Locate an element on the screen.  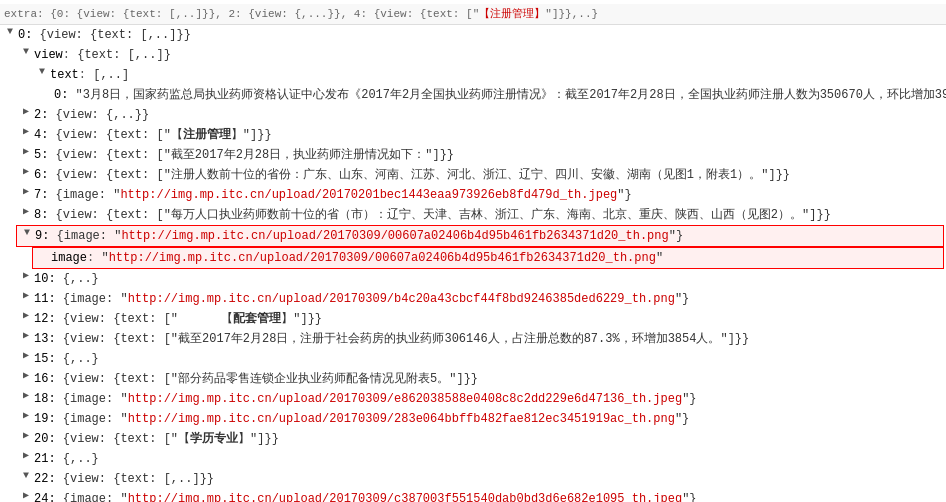
line-content: 21: {,..} is located at coordinates (66, 459).